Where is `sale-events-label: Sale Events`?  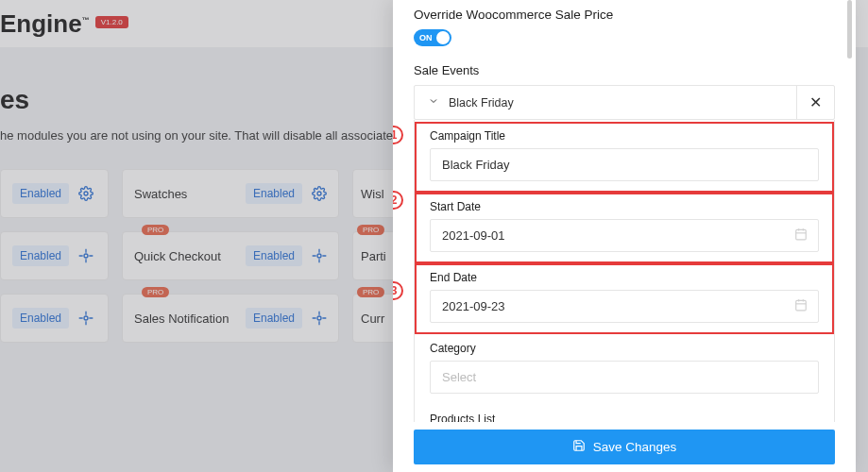
sale-events-label: Sale Events is located at coordinates (624, 70).